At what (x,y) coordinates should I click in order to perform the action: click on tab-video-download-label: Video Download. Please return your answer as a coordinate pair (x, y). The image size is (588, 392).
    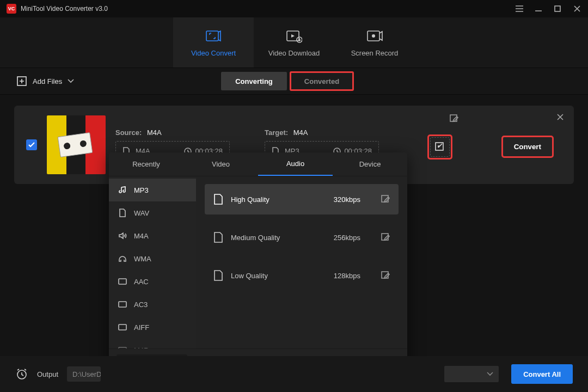
    Looking at the image, I should click on (294, 53).